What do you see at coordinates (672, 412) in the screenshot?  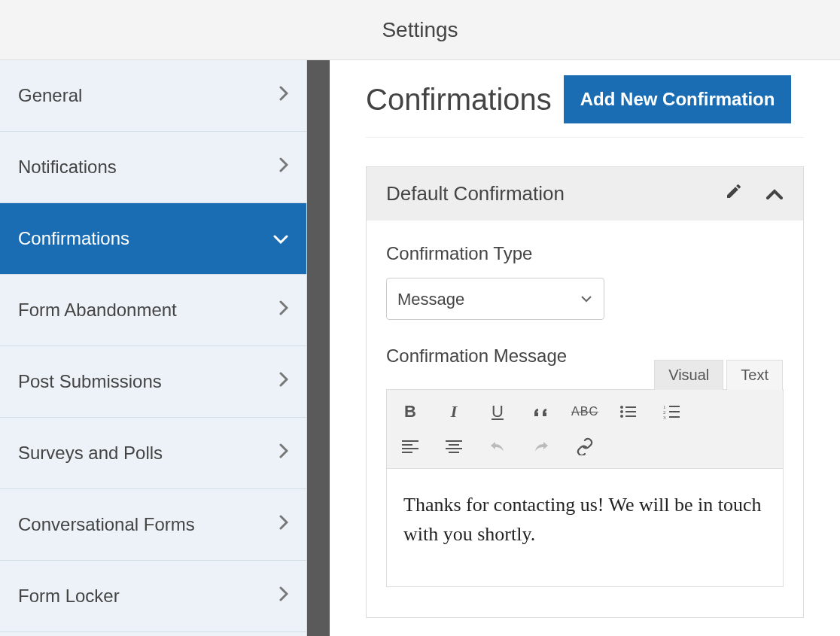 I see `numbered-list-button: 123` at bounding box center [672, 412].